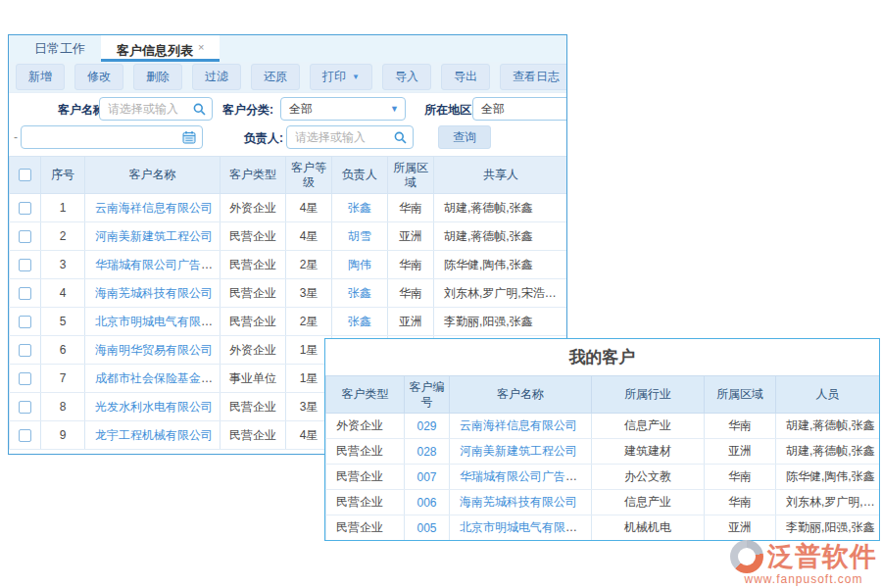  Describe the element at coordinates (426, 477) in the screenshot. I see `customer-code-link: 007` at that location.